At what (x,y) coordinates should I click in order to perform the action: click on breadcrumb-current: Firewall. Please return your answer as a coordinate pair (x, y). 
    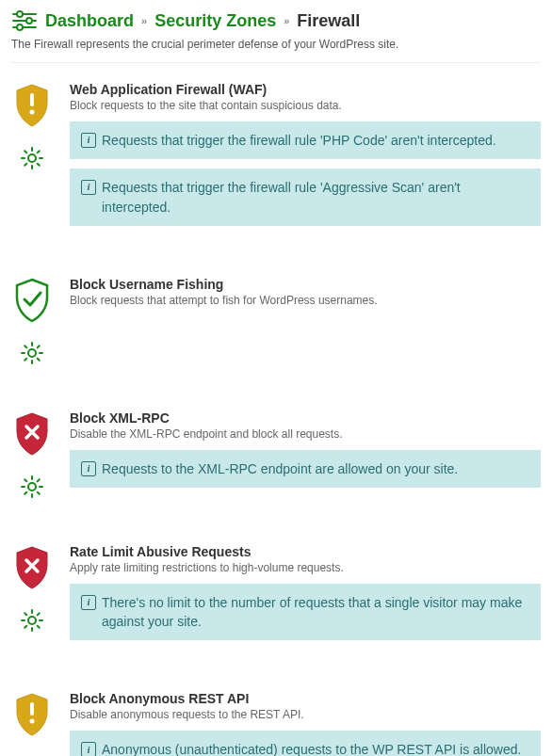
    Looking at the image, I should click on (328, 21).